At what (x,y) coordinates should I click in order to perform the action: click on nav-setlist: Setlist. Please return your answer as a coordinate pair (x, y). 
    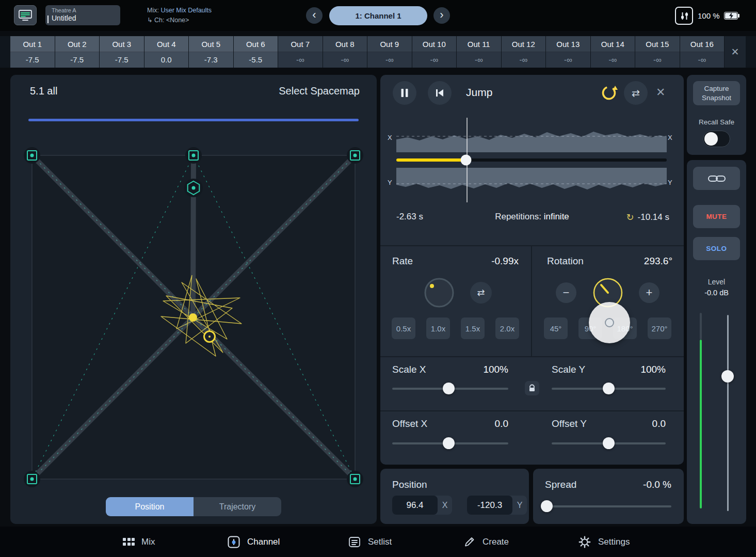
    Looking at the image, I should click on (369, 542).